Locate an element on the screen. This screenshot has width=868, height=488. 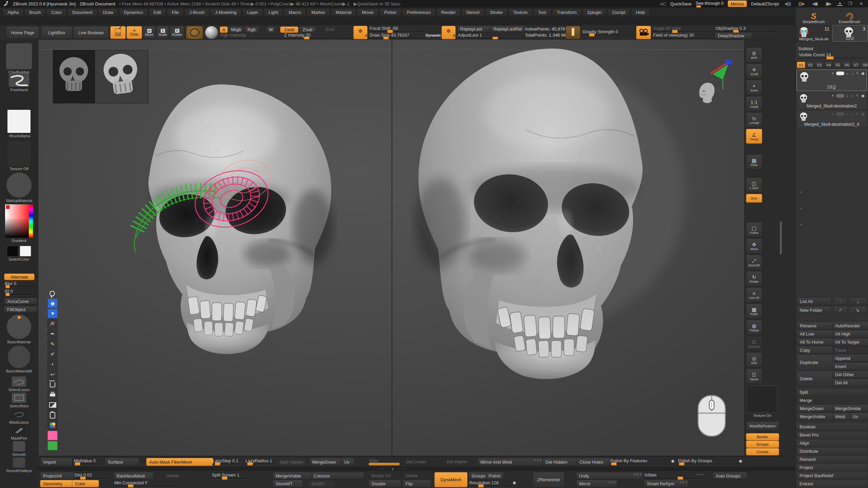
deep-shadow-button: DeepShadow is located at coordinates (733, 36).